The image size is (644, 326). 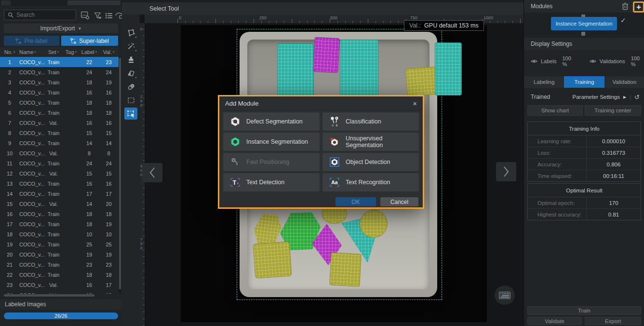 I want to click on table-row: 6COCO_v...Train1818, so click(x=59, y=113).